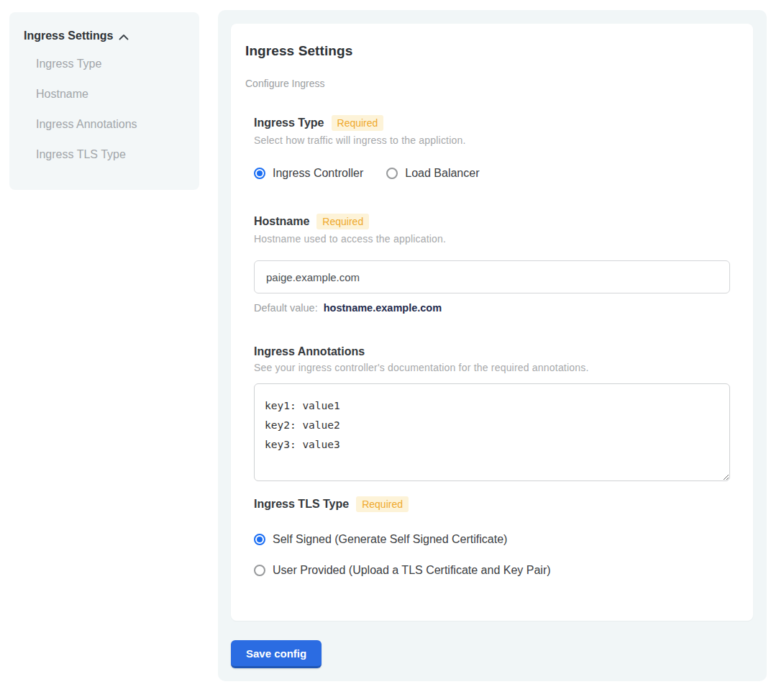 The width and height of the screenshot is (784, 697). I want to click on sidebar-section-header: Ingress Settings, so click(104, 36).